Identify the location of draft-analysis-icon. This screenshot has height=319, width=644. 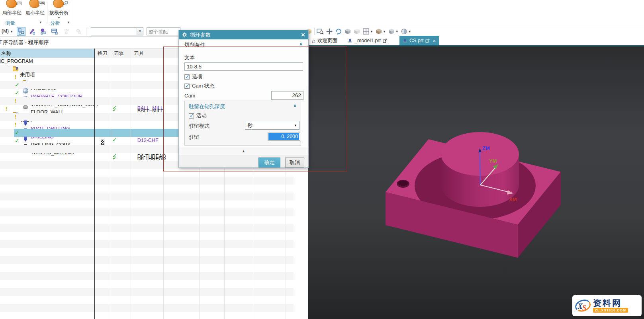
(59, 5).